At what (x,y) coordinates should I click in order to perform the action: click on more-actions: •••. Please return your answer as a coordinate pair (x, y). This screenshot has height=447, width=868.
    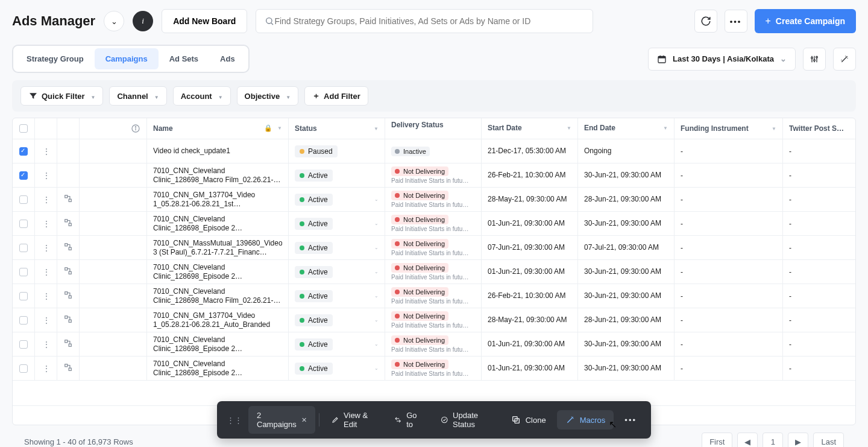
    Looking at the image, I should click on (631, 420).